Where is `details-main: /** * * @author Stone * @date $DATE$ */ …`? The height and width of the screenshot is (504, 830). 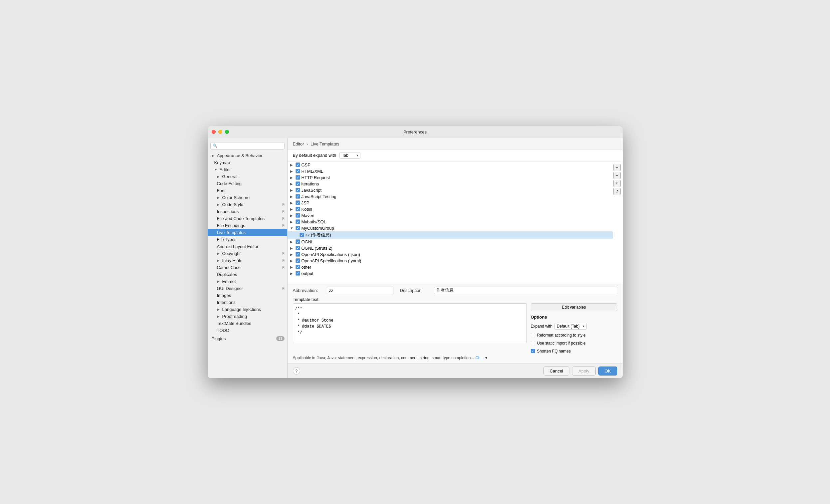 details-main: /** * * @author Stone * @date $DATE$ */ … is located at coordinates (455, 328).